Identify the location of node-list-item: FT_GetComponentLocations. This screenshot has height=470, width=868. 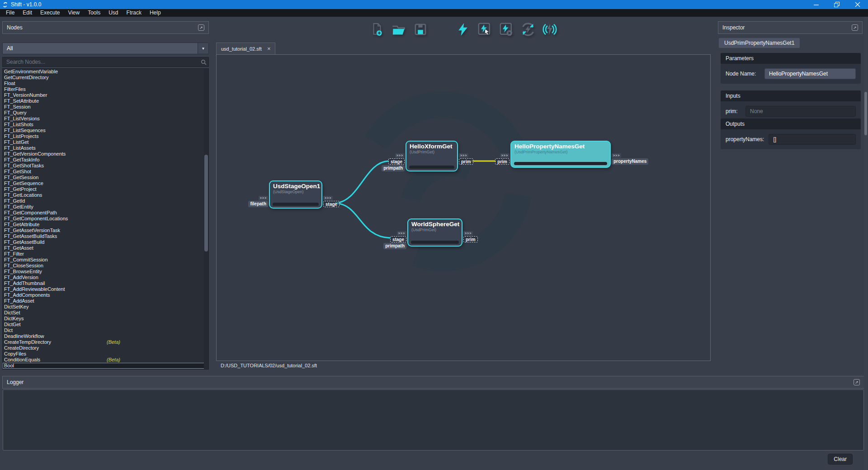
(106, 219).